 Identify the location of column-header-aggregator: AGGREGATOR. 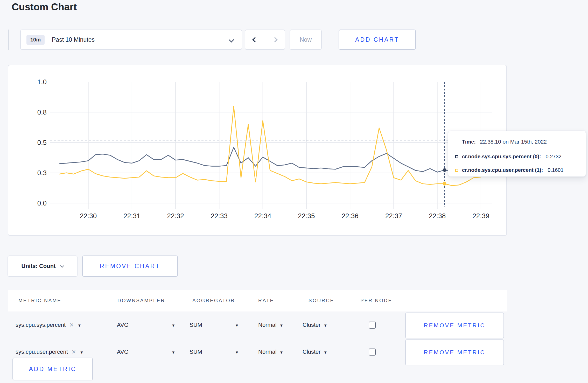
(214, 301).